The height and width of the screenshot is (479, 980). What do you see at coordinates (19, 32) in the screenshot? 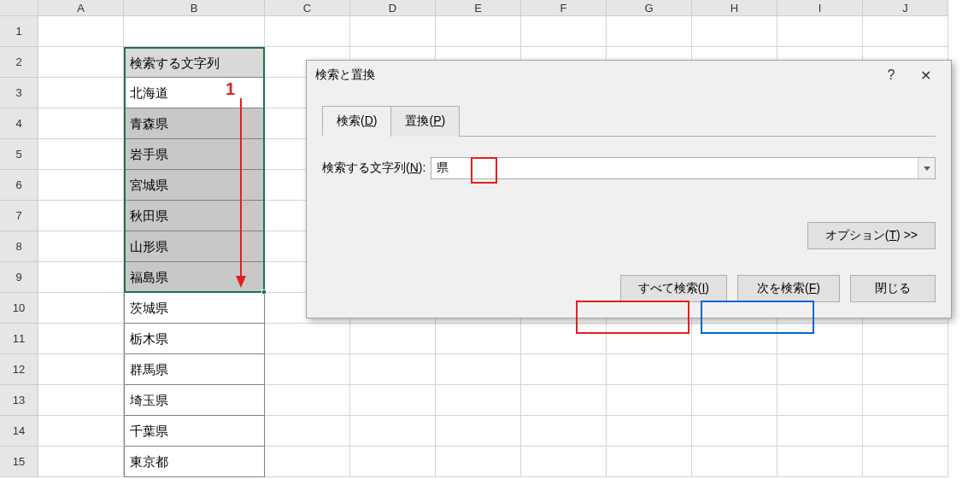
I see `row-header-1: 1` at bounding box center [19, 32].